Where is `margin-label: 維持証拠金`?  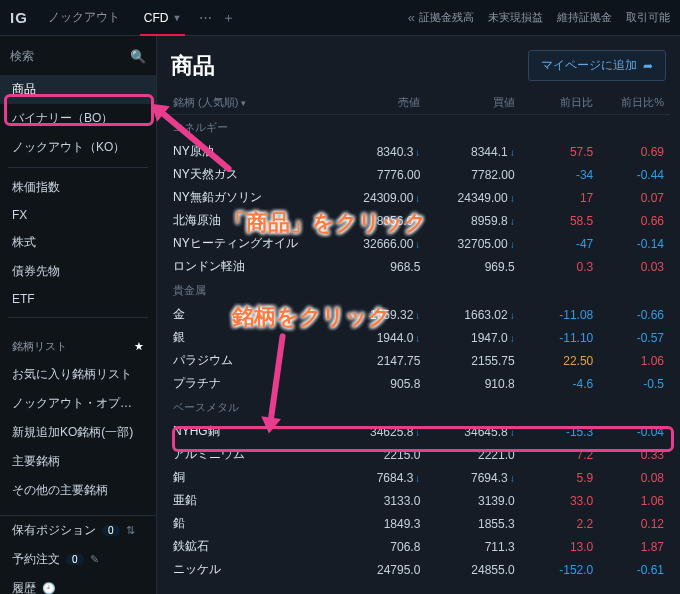
margin-label: 維持証拠金 is located at coordinates (584, 18).